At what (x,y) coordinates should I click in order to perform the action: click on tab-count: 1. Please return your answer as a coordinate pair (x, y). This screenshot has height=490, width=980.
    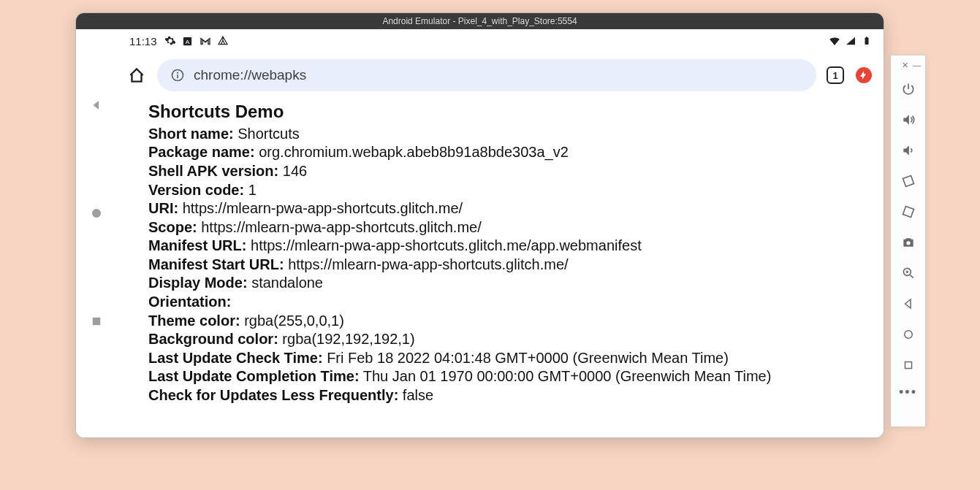
    Looking at the image, I should click on (835, 76).